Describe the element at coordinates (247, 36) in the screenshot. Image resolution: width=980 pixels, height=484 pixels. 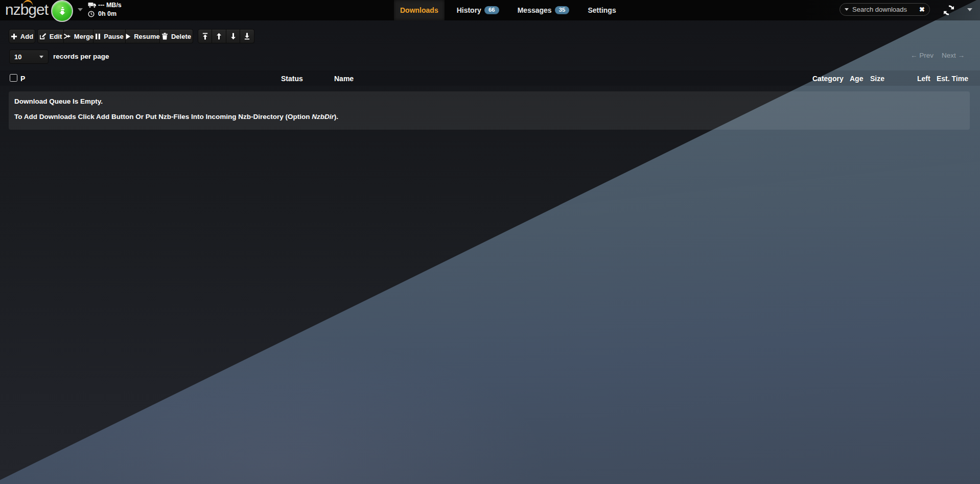
I see `move-bottom-button` at that location.